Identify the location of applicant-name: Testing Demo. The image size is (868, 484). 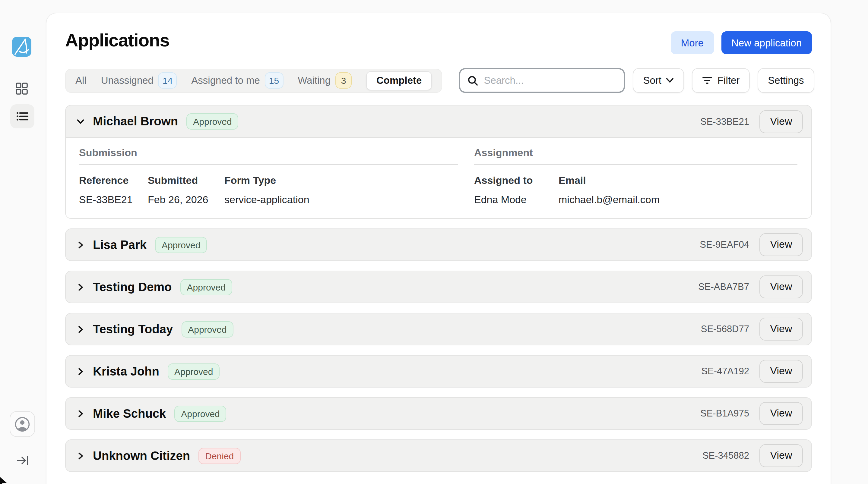
(132, 287).